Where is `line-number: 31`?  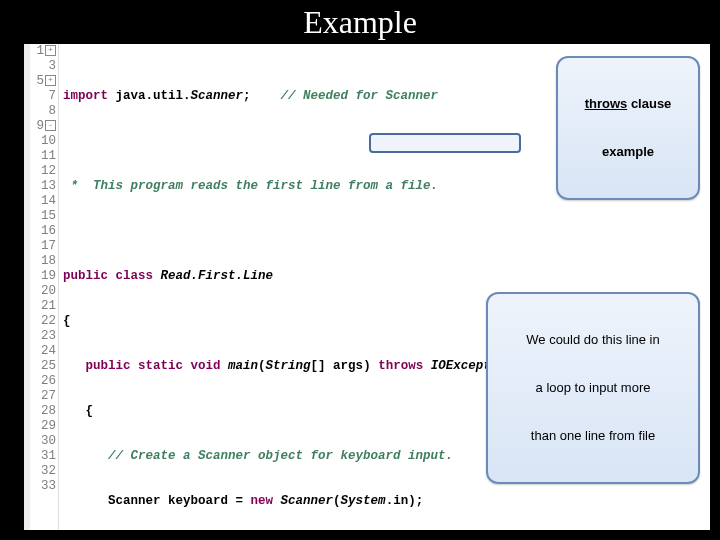 line-number: 31 is located at coordinates (44, 456).